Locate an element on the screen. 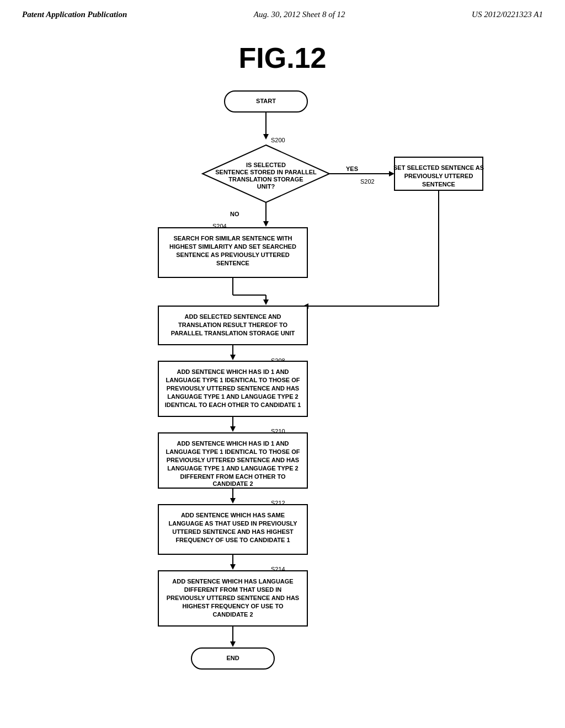  svg-text:LANGUAGE AS THAT USED IN PREVI: LANGUAGE AS THAT USED IN PREVIOUSLY is located at coordinates (233, 523).